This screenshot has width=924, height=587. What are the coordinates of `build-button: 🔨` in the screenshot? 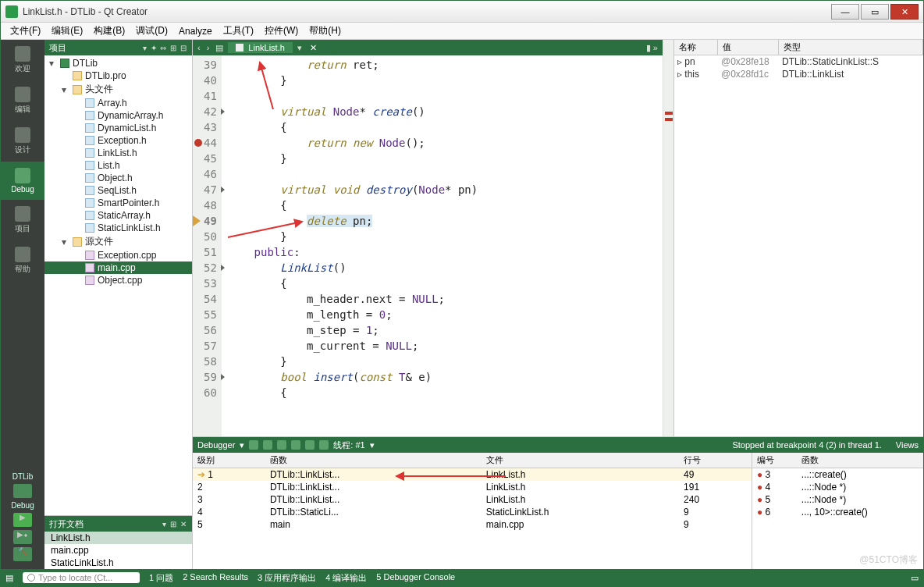 It's located at (23, 554).